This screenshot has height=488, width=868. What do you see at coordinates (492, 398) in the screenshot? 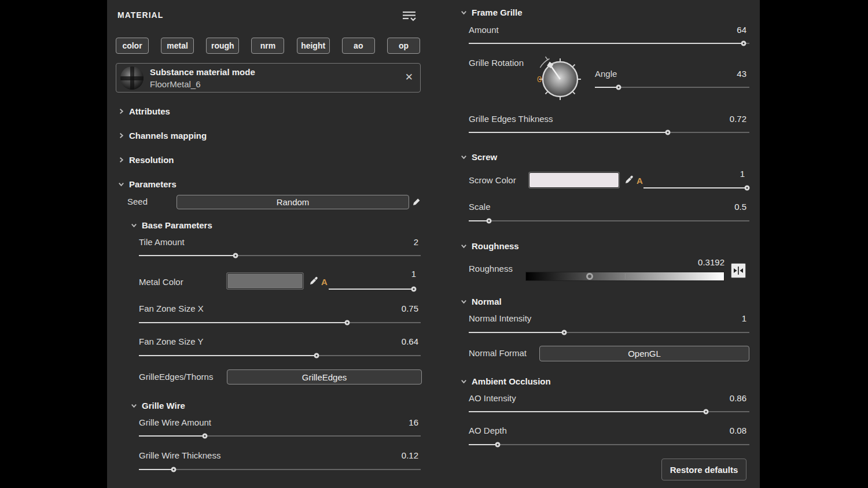
I see `ao-intensity-label: AO Intensity` at bounding box center [492, 398].